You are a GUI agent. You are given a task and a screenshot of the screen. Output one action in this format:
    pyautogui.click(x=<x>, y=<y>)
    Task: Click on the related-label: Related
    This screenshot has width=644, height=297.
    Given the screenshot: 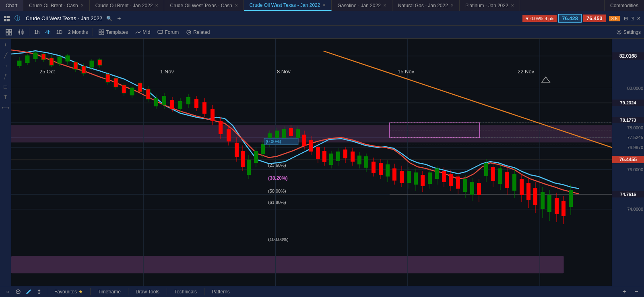 What is the action you would take?
    pyautogui.click(x=201, y=32)
    